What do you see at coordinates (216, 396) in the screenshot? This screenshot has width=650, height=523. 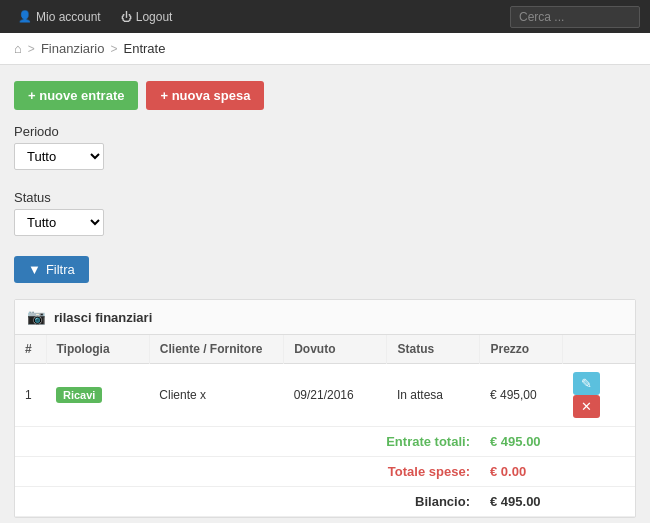 I see `row-cliente: Cliente x` at bounding box center [216, 396].